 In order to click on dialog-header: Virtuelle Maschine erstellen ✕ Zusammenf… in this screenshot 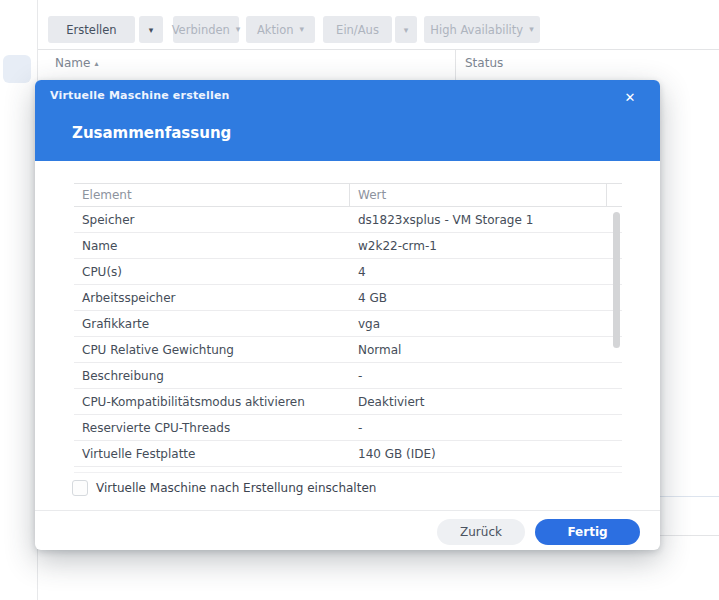, I will do `click(348, 120)`.